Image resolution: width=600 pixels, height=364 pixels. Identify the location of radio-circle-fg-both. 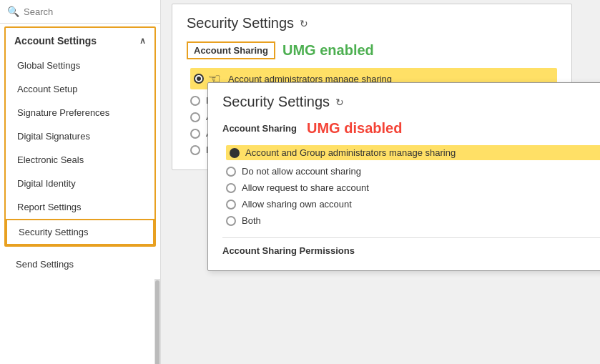
(231, 221).